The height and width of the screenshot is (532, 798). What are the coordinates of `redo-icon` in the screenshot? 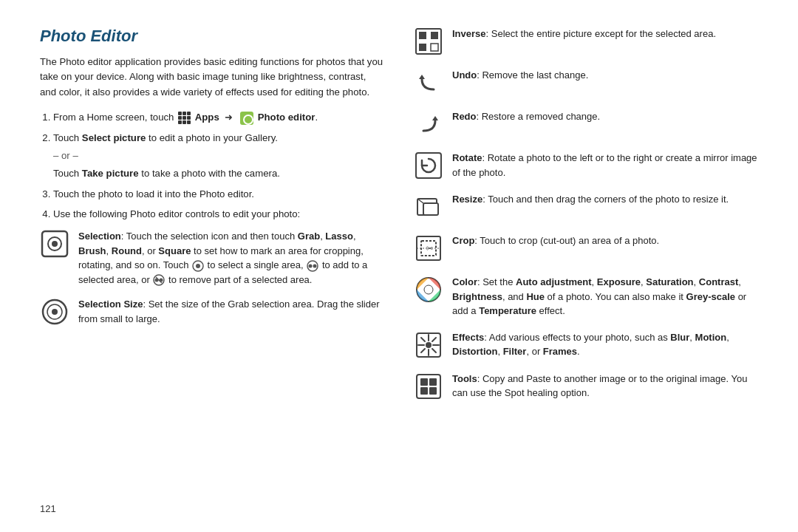 It's located at (429, 124).